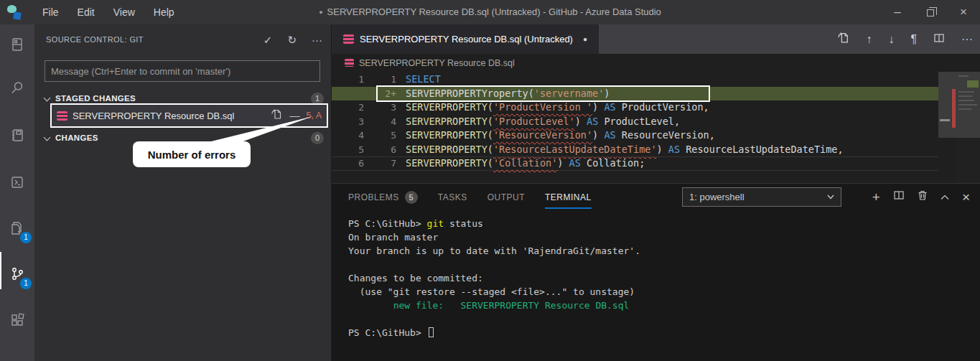 This screenshot has width=980, height=361. Describe the element at coordinates (383, 201) in the screenshot. I see `tab-problems: PROBLEMS 5` at that location.